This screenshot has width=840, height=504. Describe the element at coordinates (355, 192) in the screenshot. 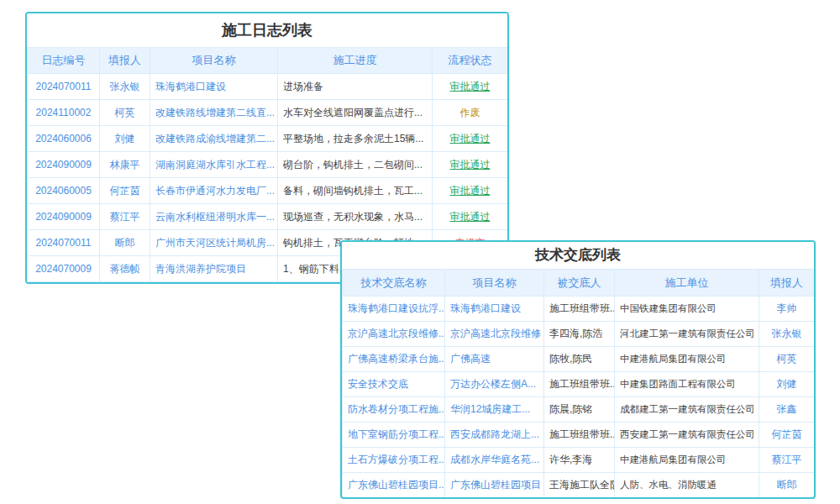

I see `progress-text: 备料，砌间墙钩机排土，瓦工...` at that location.